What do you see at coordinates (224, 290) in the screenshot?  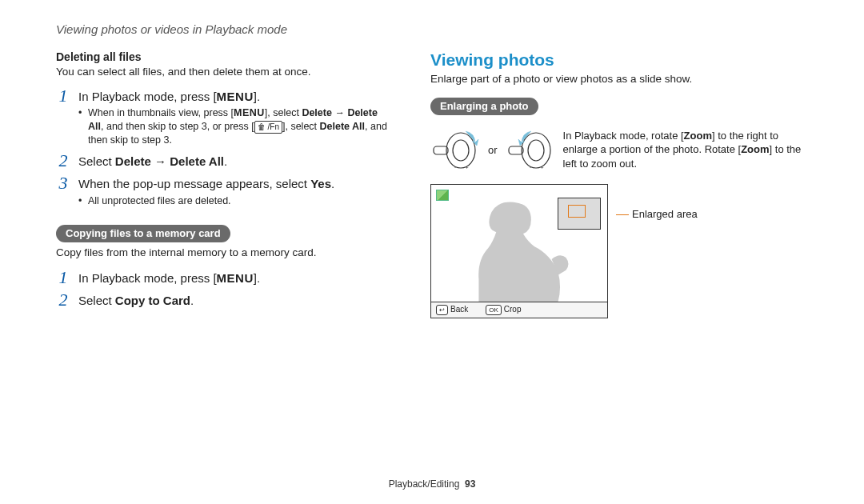 I see `copying-steps: 1 In Playback mode, press [MENU]. 2 Sele…` at bounding box center [224, 290].